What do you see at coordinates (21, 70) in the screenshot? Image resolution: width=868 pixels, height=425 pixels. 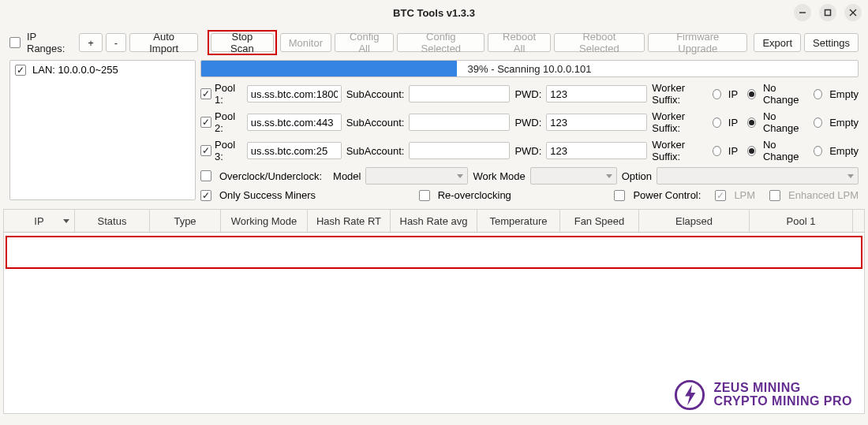 I see `lan-checkbox` at bounding box center [21, 70].